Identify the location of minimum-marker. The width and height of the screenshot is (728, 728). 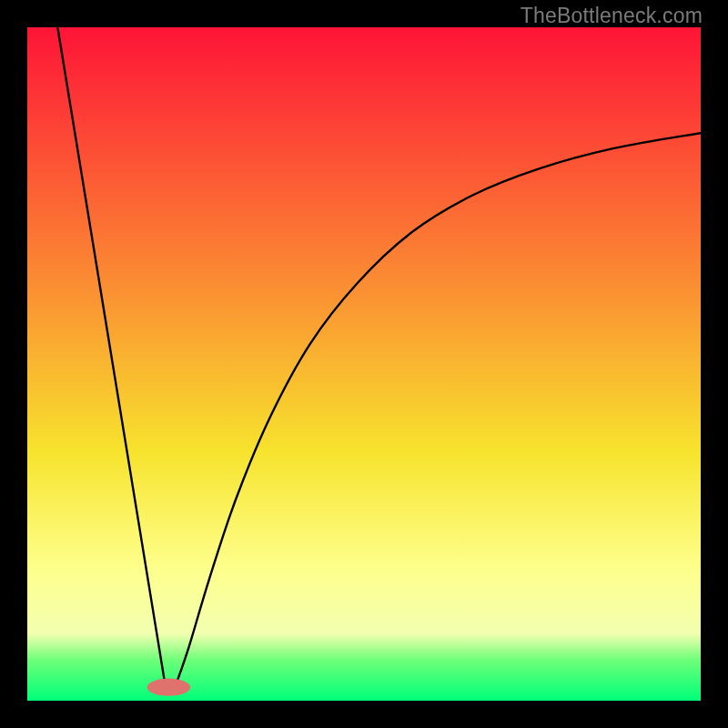
(169, 688).